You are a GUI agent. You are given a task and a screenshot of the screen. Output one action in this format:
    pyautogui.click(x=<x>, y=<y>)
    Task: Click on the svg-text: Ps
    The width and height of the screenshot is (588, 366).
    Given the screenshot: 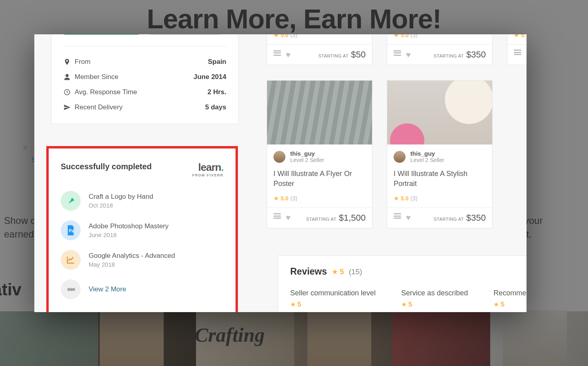 What is the action you would take?
    pyautogui.click(x=71, y=231)
    